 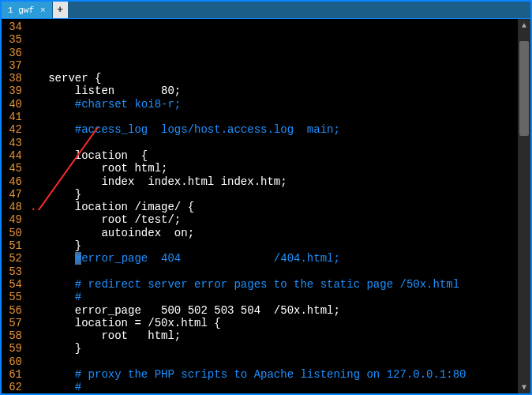 What do you see at coordinates (13, 348) in the screenshot?
I see `line-number: 59` at bounding box center [13, 348].